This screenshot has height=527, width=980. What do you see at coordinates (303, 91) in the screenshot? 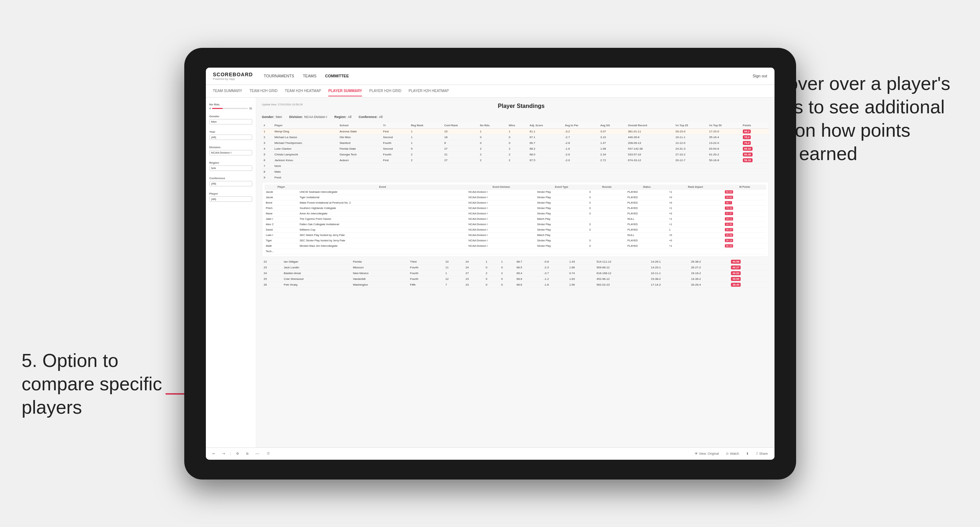
I see `subnav-team-h2h-heatmap: TEAM H2H HEATMAP` at bounding box center [303, 91].